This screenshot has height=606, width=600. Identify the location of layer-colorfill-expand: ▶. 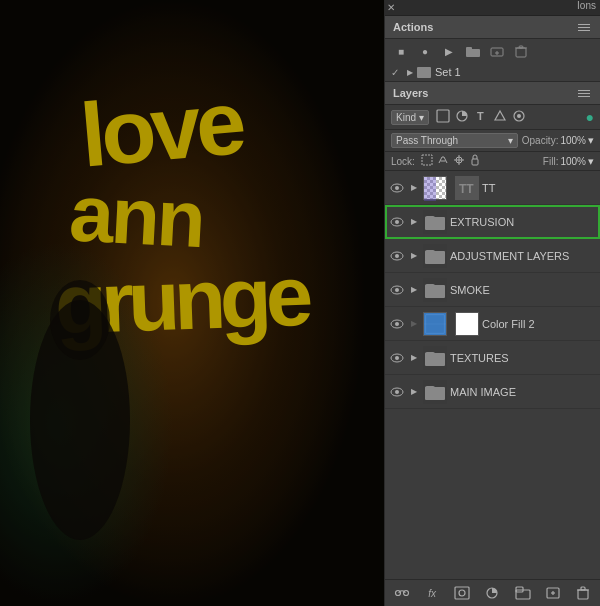
(414, 324).